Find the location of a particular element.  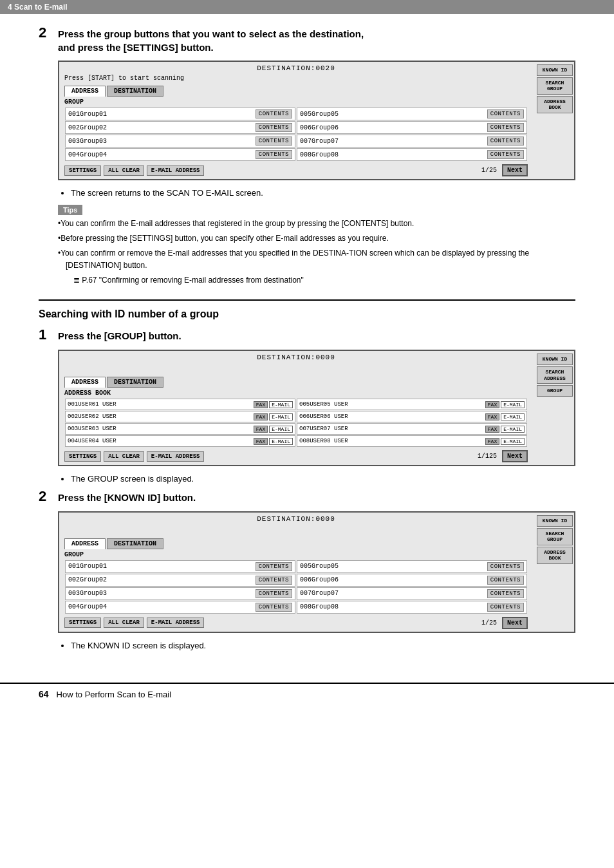

header-title: 4 Scan to E-mail is located at coordinates (37, 7).